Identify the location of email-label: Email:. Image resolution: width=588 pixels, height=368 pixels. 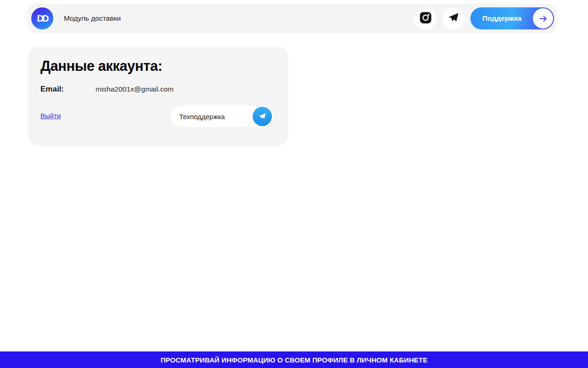
(68, 89).